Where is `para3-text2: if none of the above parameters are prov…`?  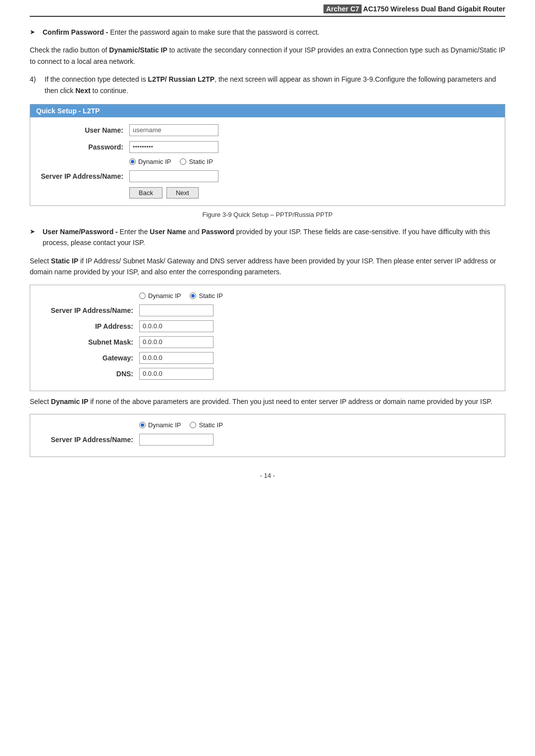 para3-text2: if none of the above parameters are prov… is located at coordinates (290, 402).